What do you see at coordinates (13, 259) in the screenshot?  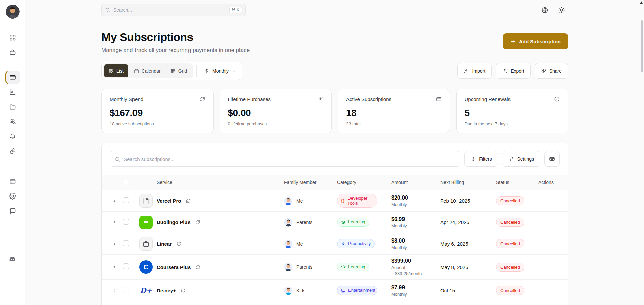 I see `sidebar-item-discord` at bounding box center [13, 259].